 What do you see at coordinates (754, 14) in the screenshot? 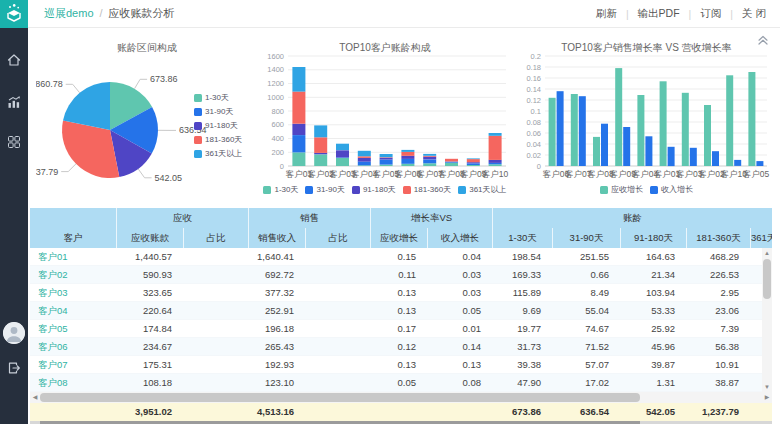
I see `close-button: 关 闭` at bounding box center [754, 14].